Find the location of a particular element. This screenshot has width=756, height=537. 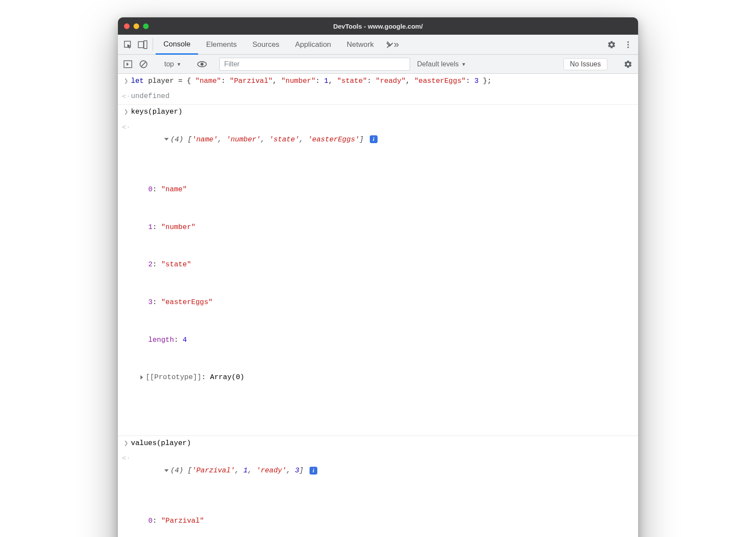

issues-button: No Issues is located at coordinates (585, 64).